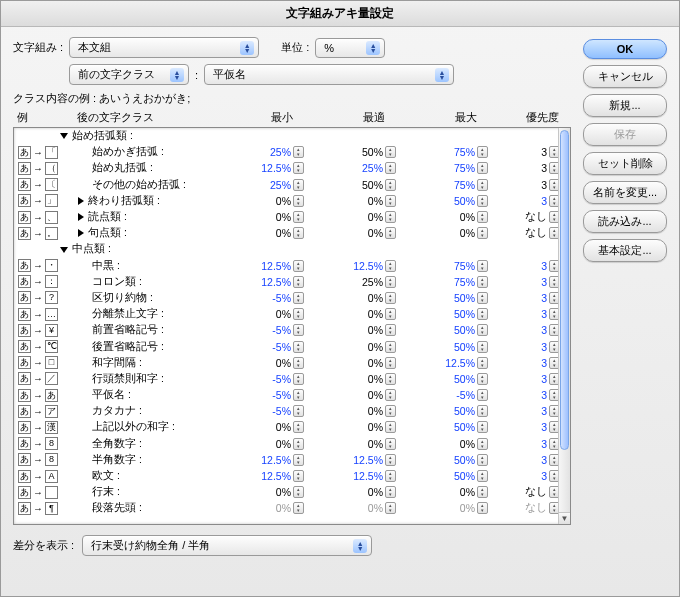 The width and height of the screenshot is (680, 597). What do you see at coordinates (144, 249) in the screenshot?
I see `group-label: 中点類 :` at bounding box center [144, 249].